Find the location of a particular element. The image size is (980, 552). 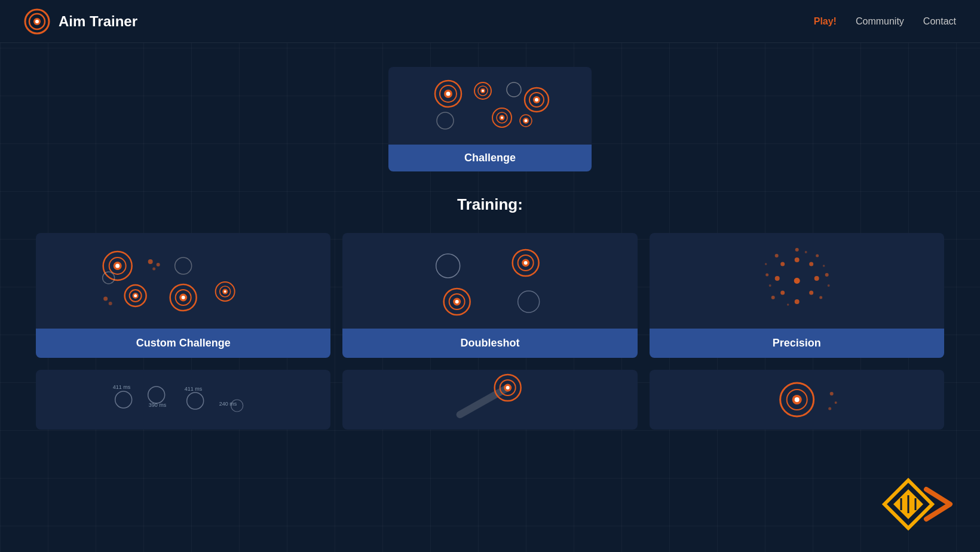

nav-links: Play! Community Contact is located at coordinates (885, 22).